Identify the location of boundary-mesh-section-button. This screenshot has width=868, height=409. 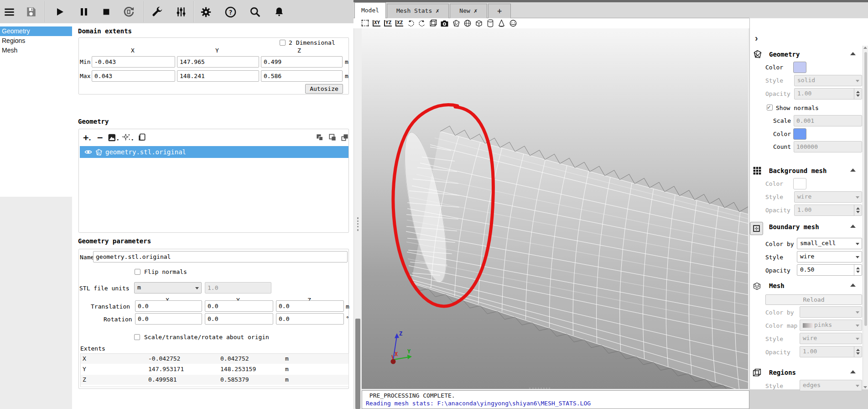
(756, 228).